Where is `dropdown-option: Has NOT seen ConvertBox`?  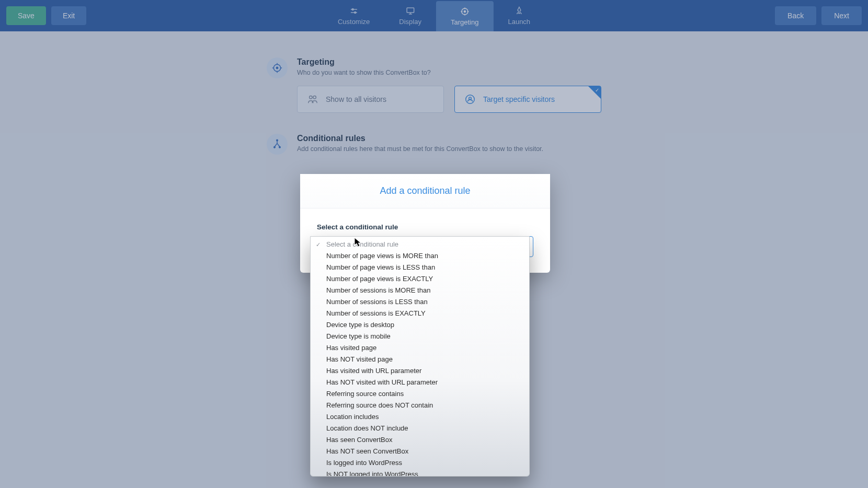
dropdown-option: Has NOT seen ConvertBox is located at coordinates (420, 451).